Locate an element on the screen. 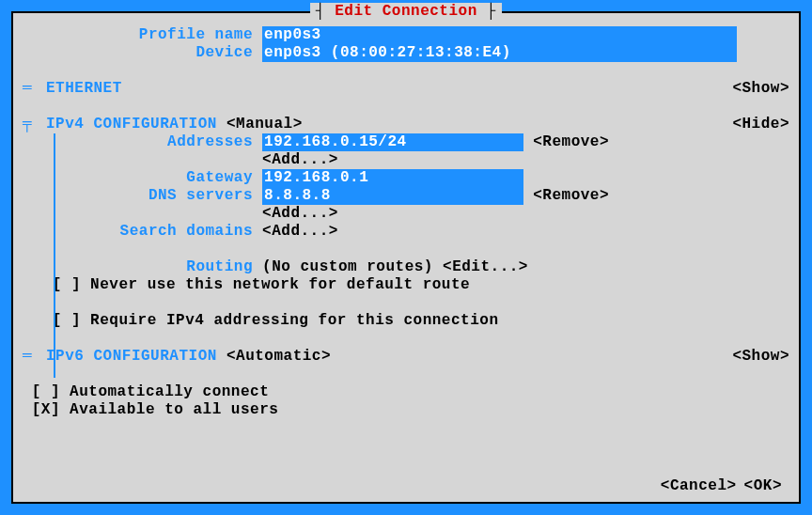 The image size is (812, 515). ipv4-hide-button: <Hide> is located at coordinates (761, 124).